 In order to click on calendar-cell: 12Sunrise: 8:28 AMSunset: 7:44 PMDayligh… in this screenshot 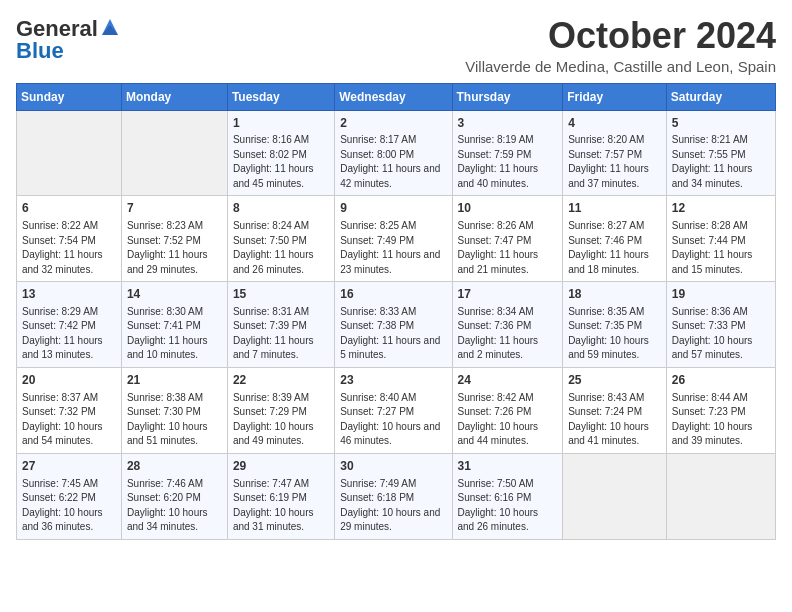, I will do `click(720, 239)`.